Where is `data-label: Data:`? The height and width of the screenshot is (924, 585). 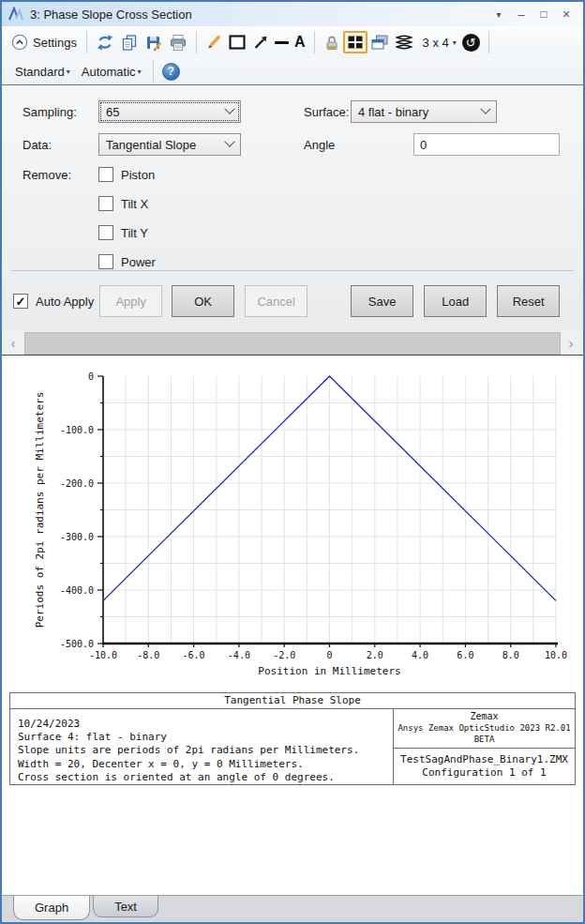 data-label: Data: is located at coordinates (60, 144).